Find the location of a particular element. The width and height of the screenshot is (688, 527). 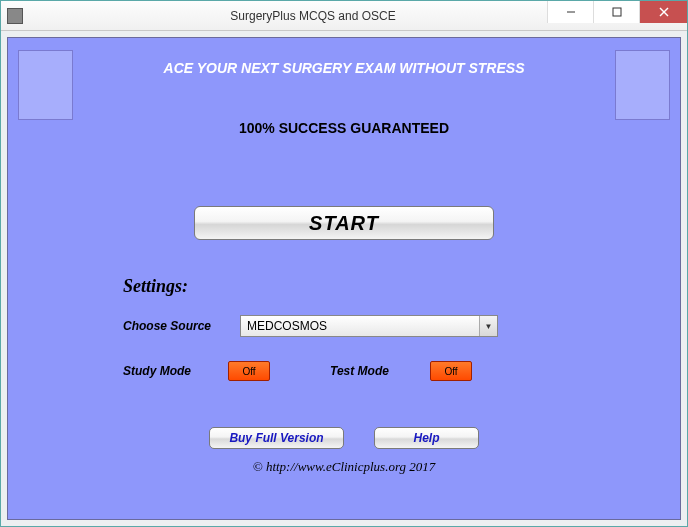

tagline: ACE YOUR NEXT SURGERY EXAM WITHOUT STRES… is located at coordinates (344, 57).